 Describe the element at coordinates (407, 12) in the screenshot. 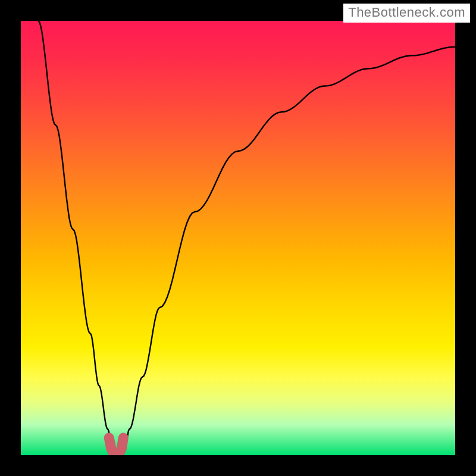

I see `watermark-text: TheBottleneck.com` at that location.